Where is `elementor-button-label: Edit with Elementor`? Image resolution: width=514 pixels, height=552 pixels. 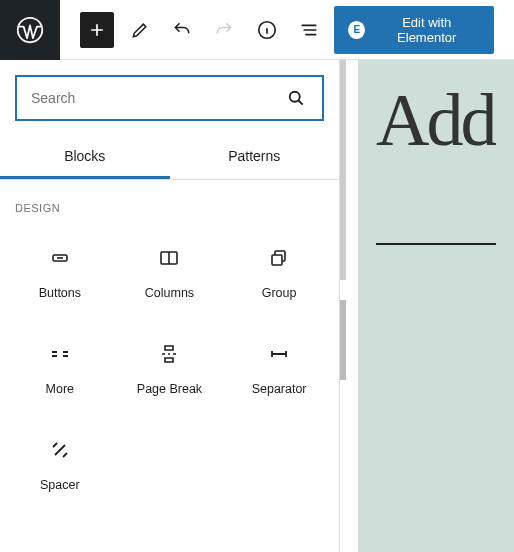 elementor-button-label: Edit with Elementor is located at coordinates (426, 30).